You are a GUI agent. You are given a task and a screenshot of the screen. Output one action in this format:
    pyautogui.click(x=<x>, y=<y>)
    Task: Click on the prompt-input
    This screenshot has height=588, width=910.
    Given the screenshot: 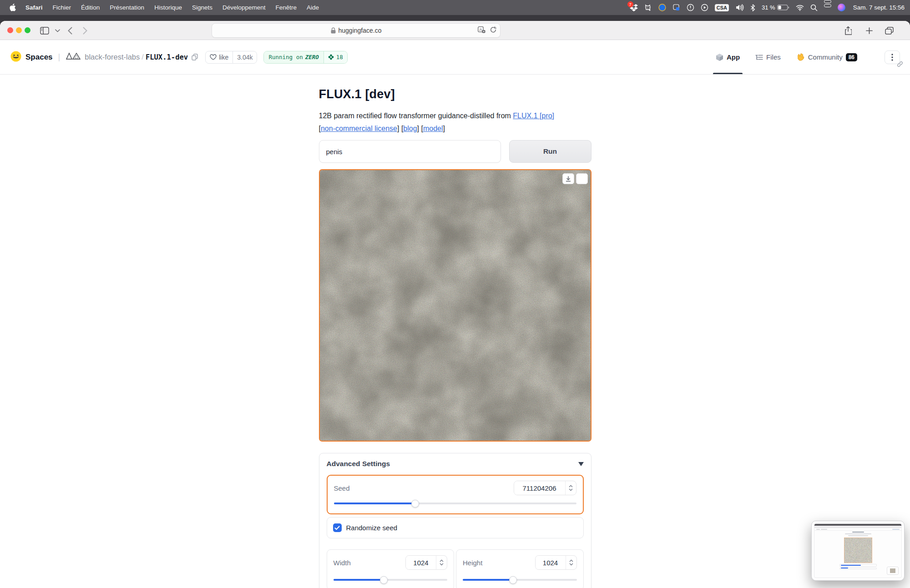 What is the action you would take?
    pyautogui.click(x=410, y=151)
    